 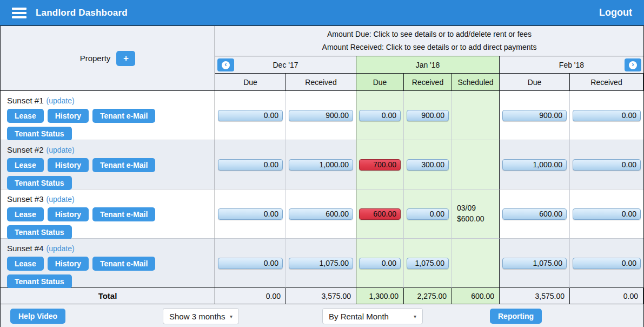 I want to click on scheduled-date: 03/09, so click(x=478, y=208).